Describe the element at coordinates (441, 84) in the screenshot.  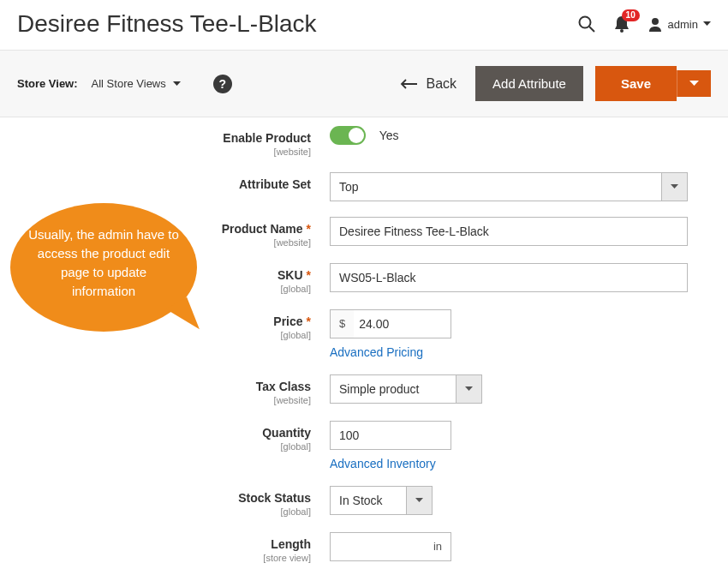
I see `back-label: Back` at that location.